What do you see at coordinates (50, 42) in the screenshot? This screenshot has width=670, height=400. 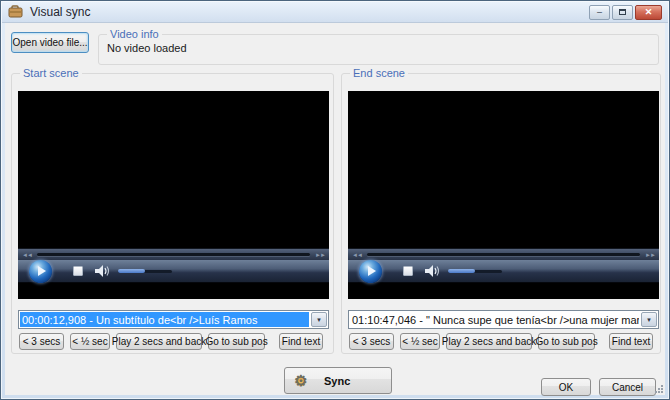 I see `open-video-file-button: Open video file...` at bounding box center [50, 42].